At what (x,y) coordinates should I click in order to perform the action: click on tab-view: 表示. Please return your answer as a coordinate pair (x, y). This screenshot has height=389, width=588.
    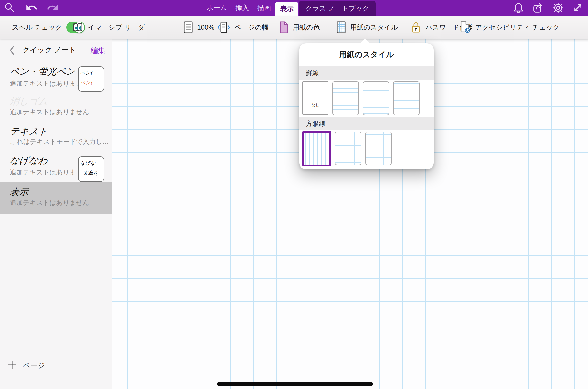
    Looking at the image, I should click on (287, 9).